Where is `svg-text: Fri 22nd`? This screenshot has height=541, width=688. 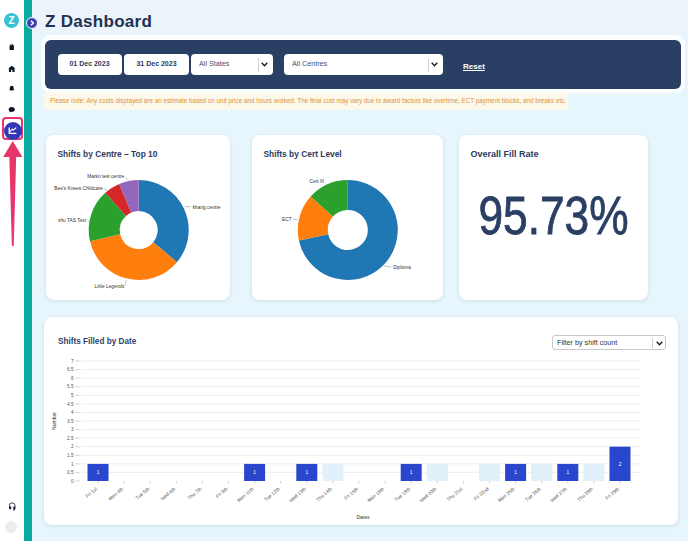
svg-text: Fri 22nd is located at coordinates (482, 494).